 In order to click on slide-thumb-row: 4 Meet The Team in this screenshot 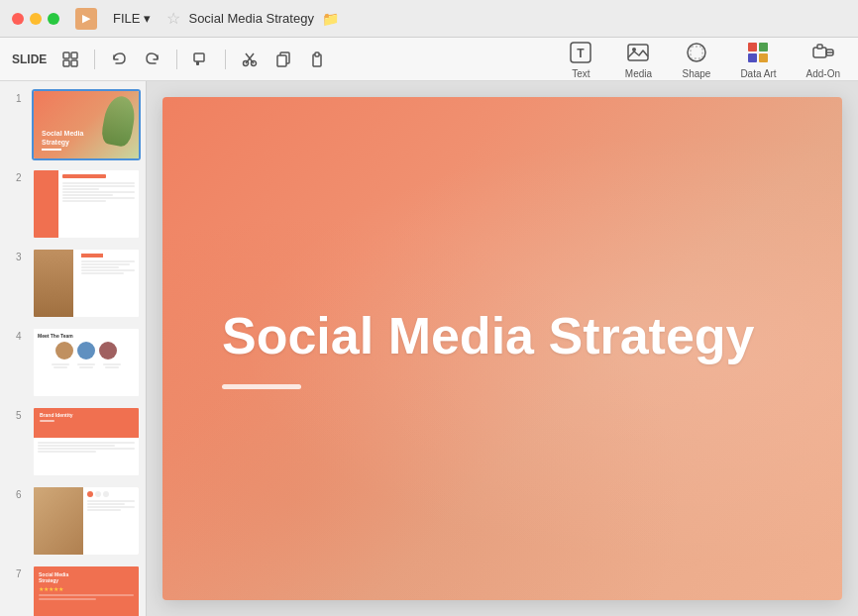, I will do `click(77, 362)`.